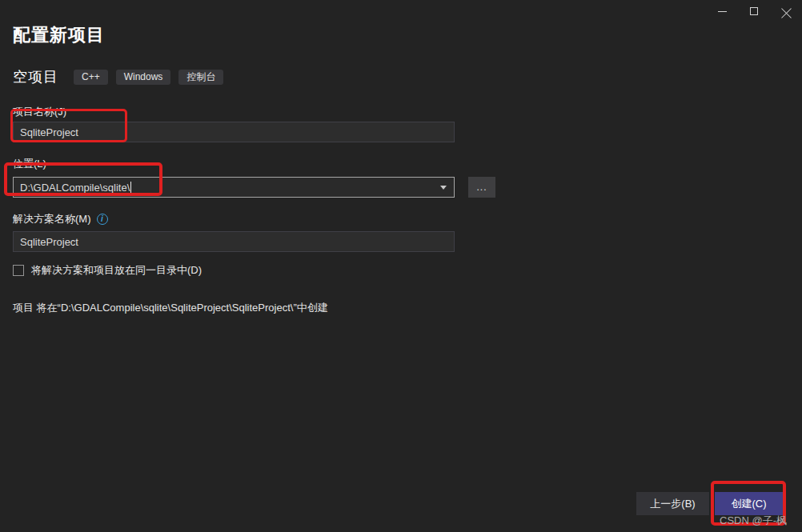 The image size is (802, 532). What do you see at coordinates (672, 504) in the screenshot?
I see `back-button: 上一步(B)` at bounding box center [672, 504].